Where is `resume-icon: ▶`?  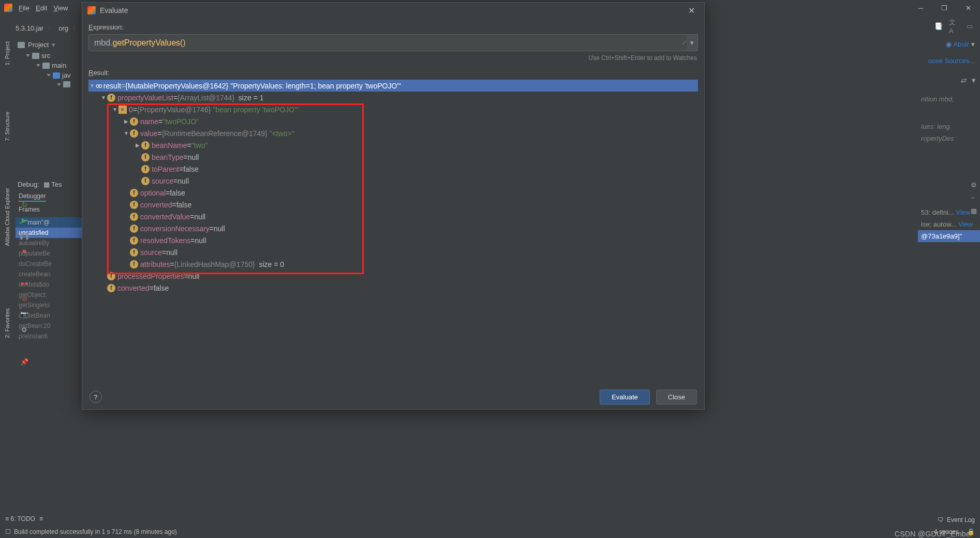
resume-icon: ▶ is located at coordinates (24, 220).